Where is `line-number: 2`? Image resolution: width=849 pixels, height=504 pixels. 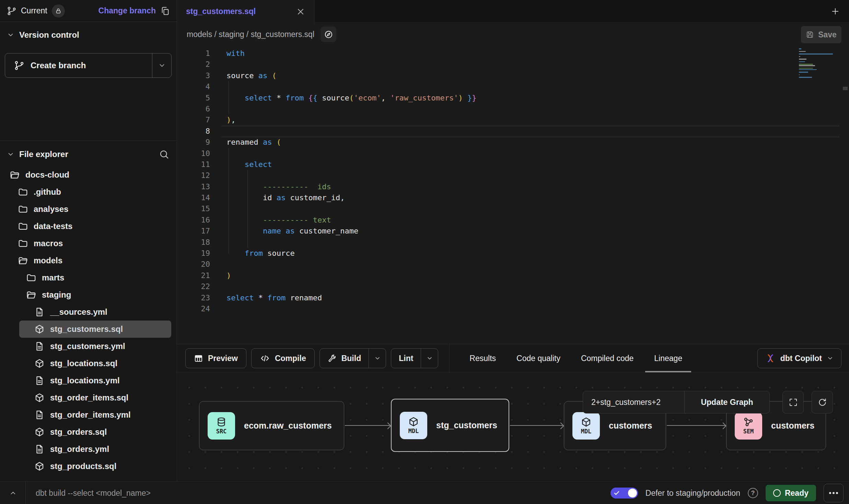 line-number: 2 is located at coordinates (194, 64).